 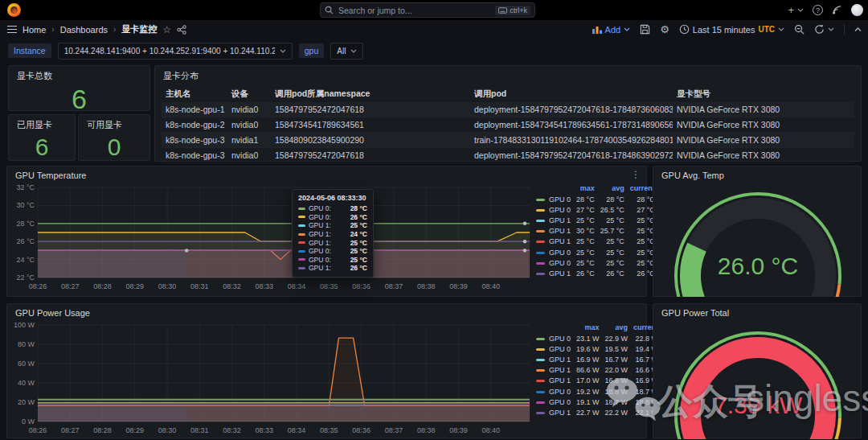 What do you see at coordinates (415, 10) in the screenshot?
I see `search-placeholder: Search or jump to...` at bounding box center [415, 10].